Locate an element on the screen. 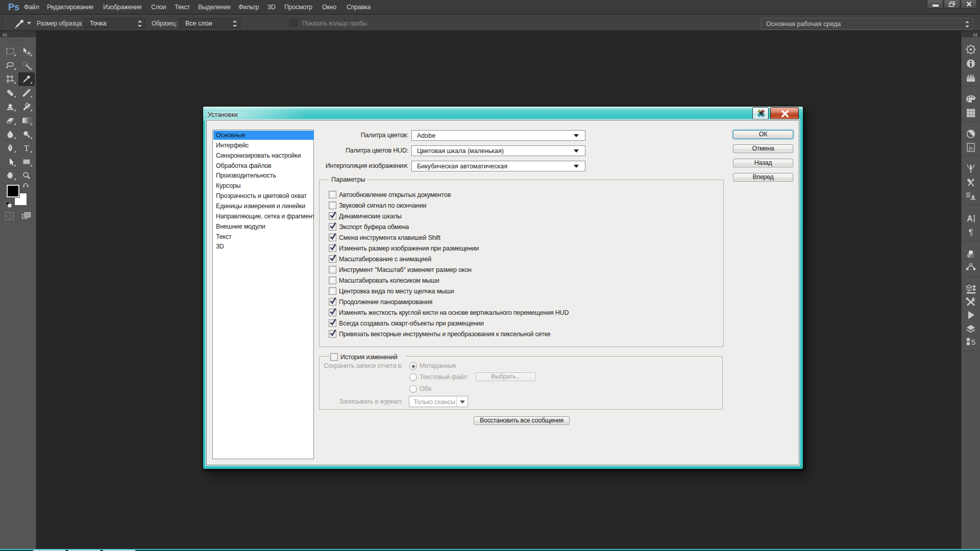 Image resolution: width=980 pixels, height=551 pixels. svg-text: 5 is located at coordinates (973, 342).